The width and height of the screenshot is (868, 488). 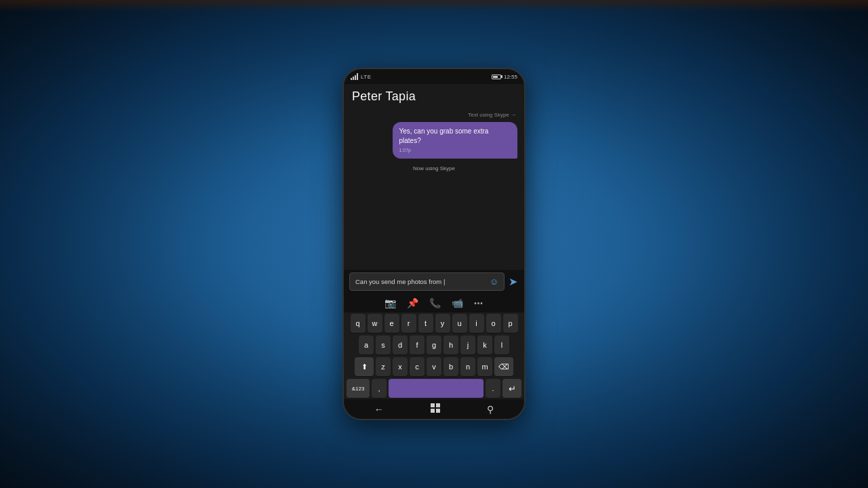 I want to click on message-input-row: Can you send me photos from | ☺ ➤, so click(x=434, y=282).